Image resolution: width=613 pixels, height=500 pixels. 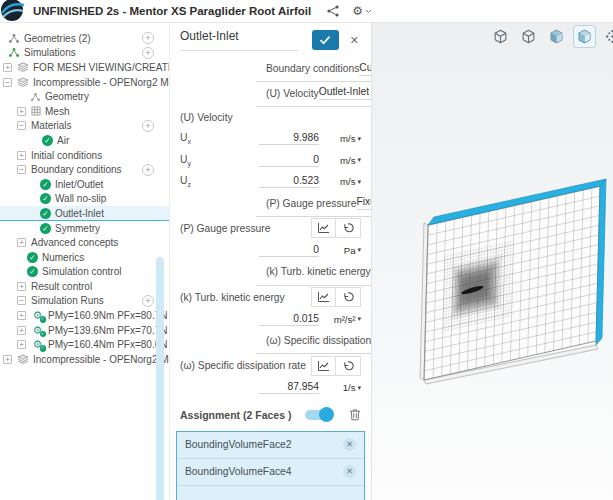 What do you see at coordinates (311, 204) in the screenshot?
I see `field-label: (P) Gauge pressure` at bounding box center [311, 204].